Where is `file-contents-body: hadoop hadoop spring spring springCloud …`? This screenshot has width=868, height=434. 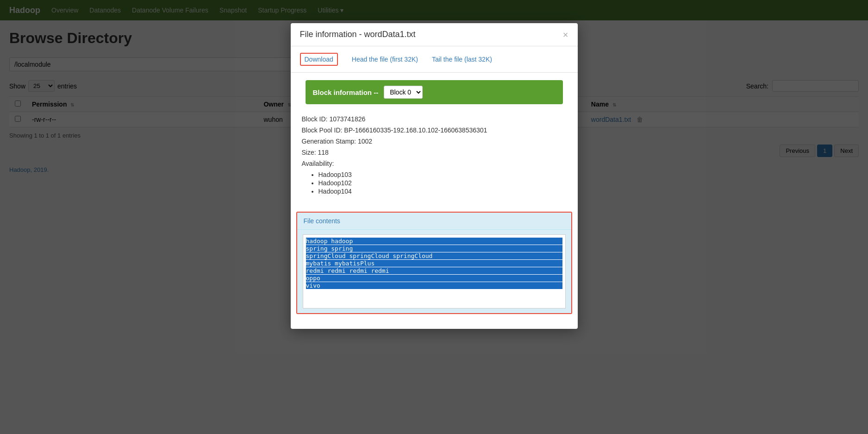
file-contents-body: hadoop hadoop spring spring springCloud … is located at coordinates (434, 271).